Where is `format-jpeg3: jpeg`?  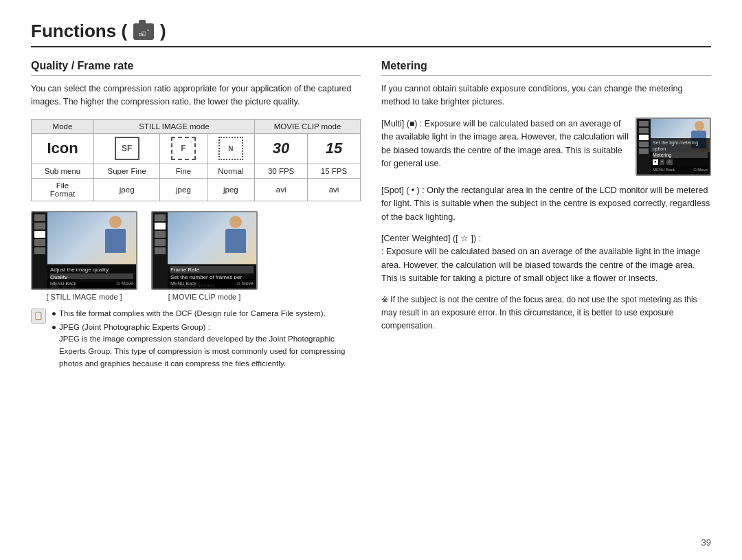
format-jpeg3: jpeg is located at coordinates (231, 190).